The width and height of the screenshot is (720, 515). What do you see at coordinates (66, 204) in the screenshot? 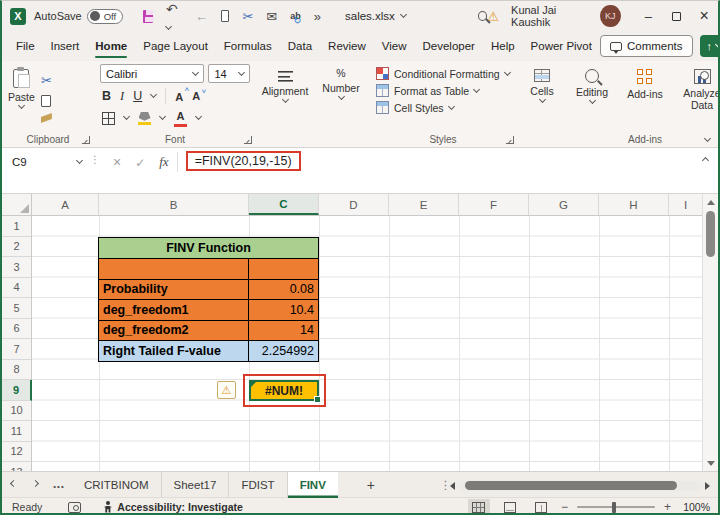
I see `column-header-a: A` at bounding box center [66, 204].